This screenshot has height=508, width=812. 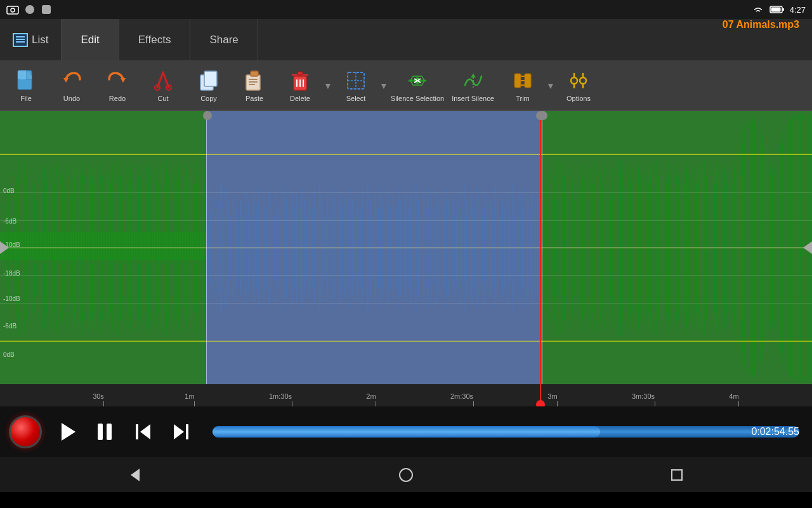 I want to click on playhead-top-handle, so click(x=540, y=116).